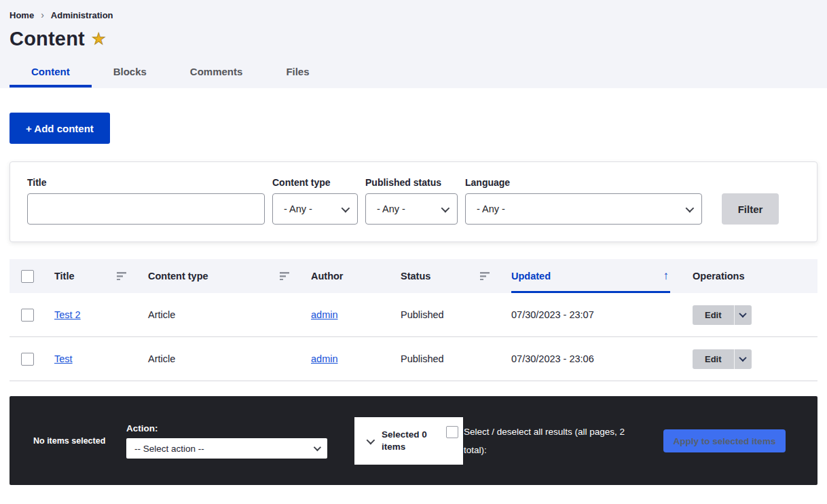  What do you see at coordinates (217, 75) in the screenshot?
I see `tab-comments: Comments` at bounding box center [217, 75].